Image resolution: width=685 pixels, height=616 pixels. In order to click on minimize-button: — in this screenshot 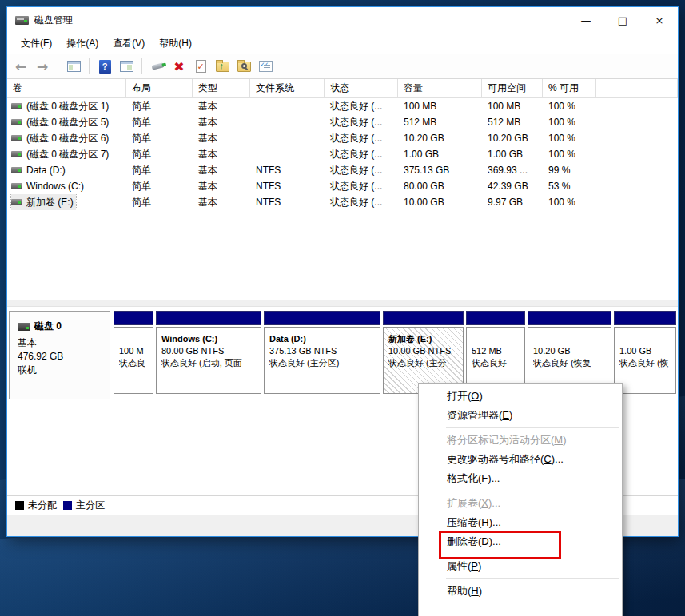, I will do `click(586, 20)`.